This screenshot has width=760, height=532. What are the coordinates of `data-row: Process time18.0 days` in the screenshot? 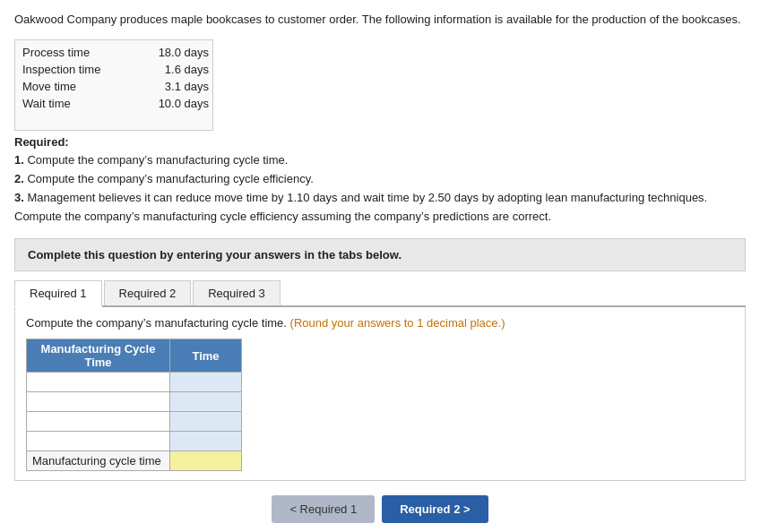 It's located at (114, 52).